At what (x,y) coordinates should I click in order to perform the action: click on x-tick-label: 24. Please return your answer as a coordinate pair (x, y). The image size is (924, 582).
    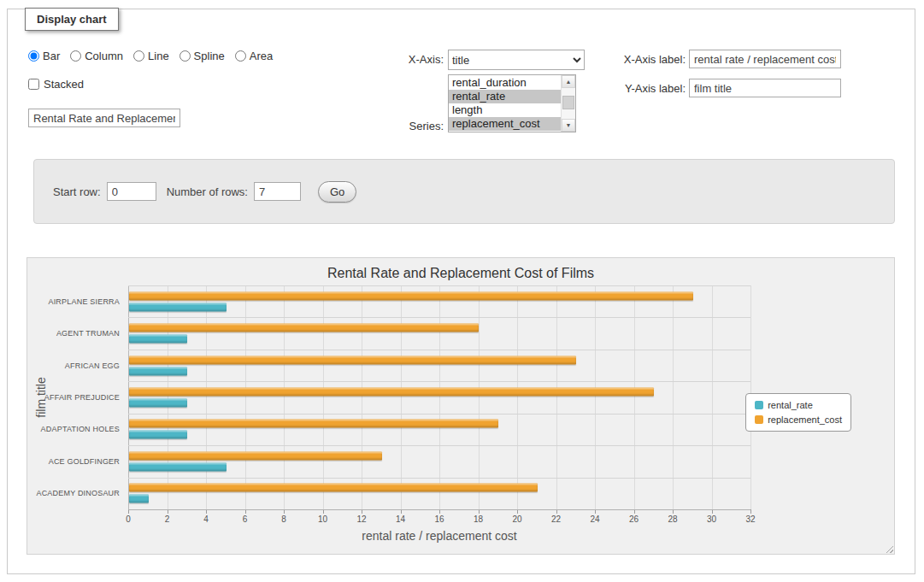
    Looking at the image, I should click on (595, 520).